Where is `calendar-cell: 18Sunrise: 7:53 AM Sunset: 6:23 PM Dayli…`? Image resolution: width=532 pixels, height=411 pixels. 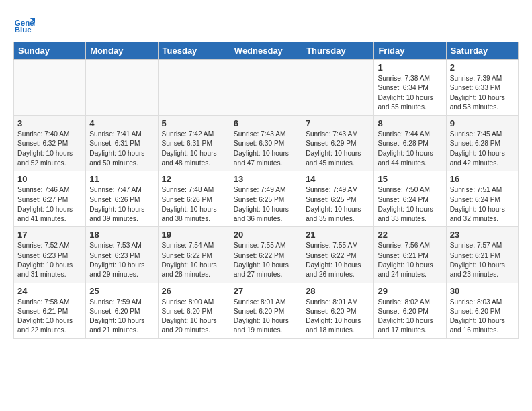
calendar-cell: 18Sunrise: 7:53 AM Sunset: 6:23 PM Dayli… is located at coordinates (122, 255).